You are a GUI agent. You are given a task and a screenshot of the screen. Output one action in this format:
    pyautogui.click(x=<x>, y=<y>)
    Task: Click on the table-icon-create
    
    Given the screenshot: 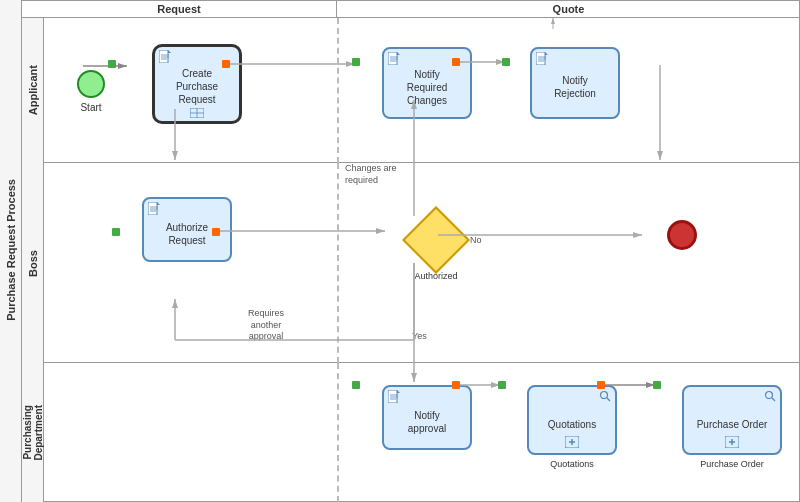 What is the action you would take?
    pyautogui.click(x=197, y=113)
    